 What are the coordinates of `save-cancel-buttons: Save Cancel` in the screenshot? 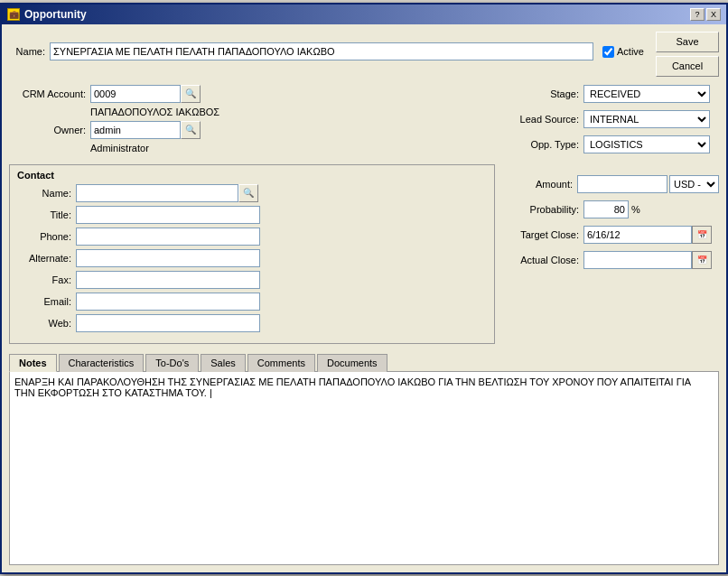 It's located at (687, 54).